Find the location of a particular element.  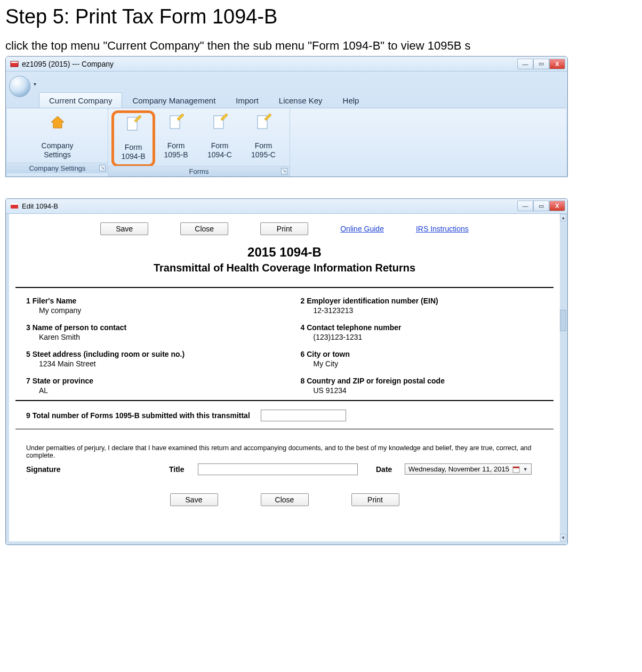

field-contact-name: 3 Name of person to contact Karen Smith is located at coordinates (147, 332).